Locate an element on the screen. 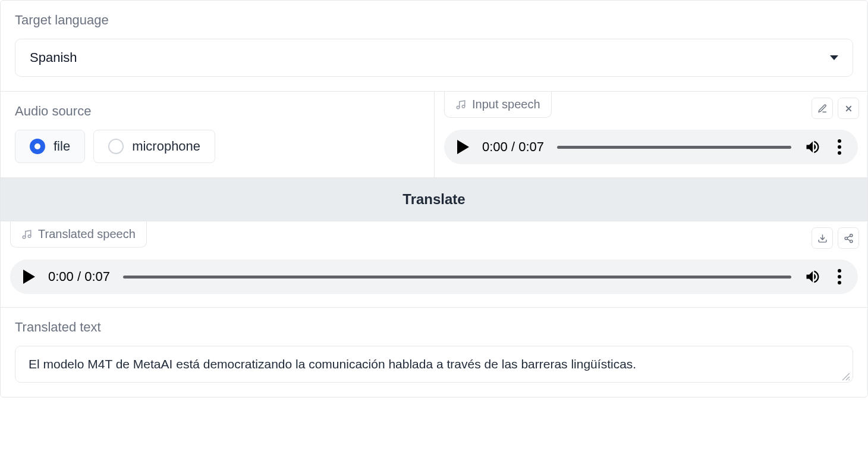 This screenshot has height=463, width=868. target-language-dropdown: Spanish is located at coordinates (434, 58).